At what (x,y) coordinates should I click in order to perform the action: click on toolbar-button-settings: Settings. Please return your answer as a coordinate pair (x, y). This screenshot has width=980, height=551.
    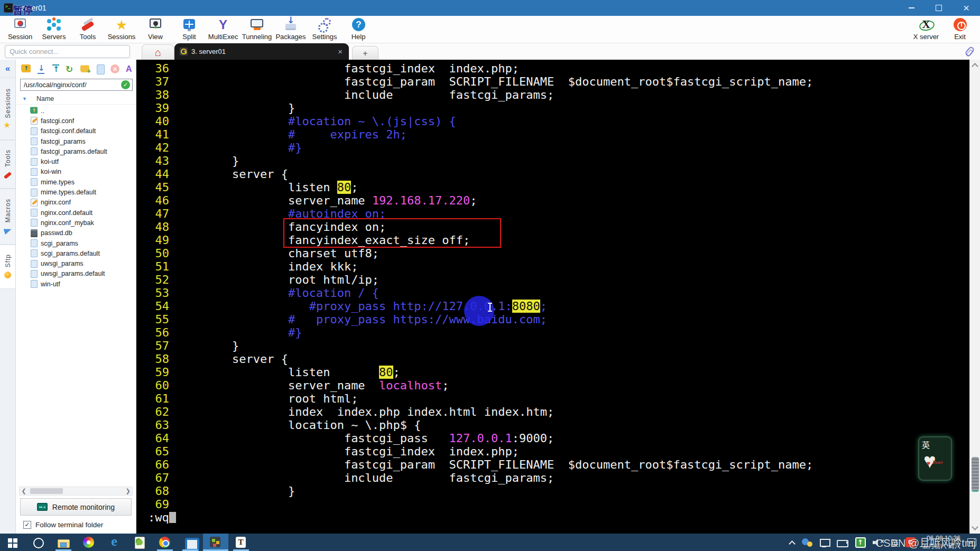
    Looking at the image, I should click on (325, 30).